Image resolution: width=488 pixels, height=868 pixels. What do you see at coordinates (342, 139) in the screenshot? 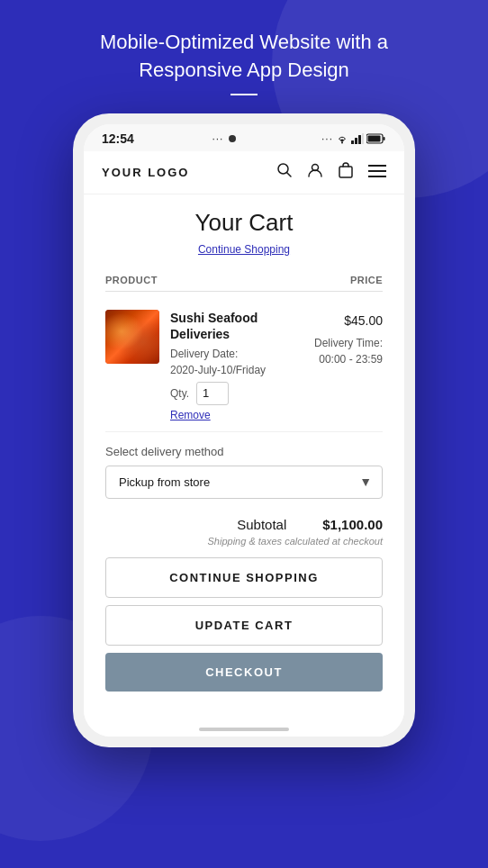
I see `wifi-icon` at bounding box center [342, 139].